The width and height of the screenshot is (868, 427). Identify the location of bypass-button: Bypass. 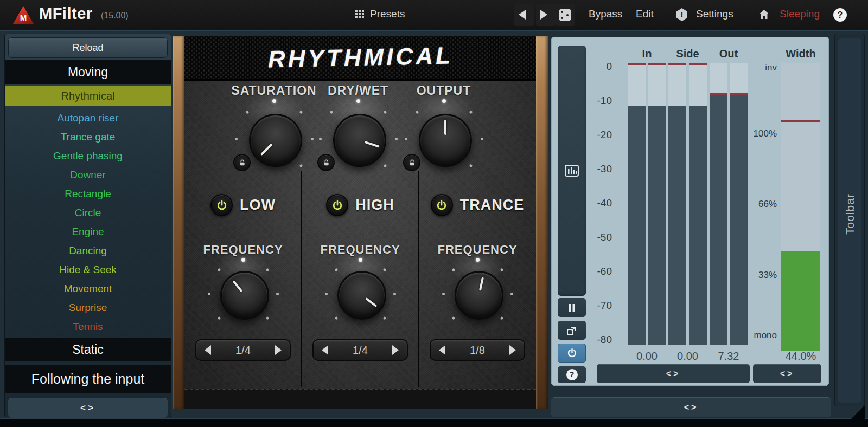
(605, 14).